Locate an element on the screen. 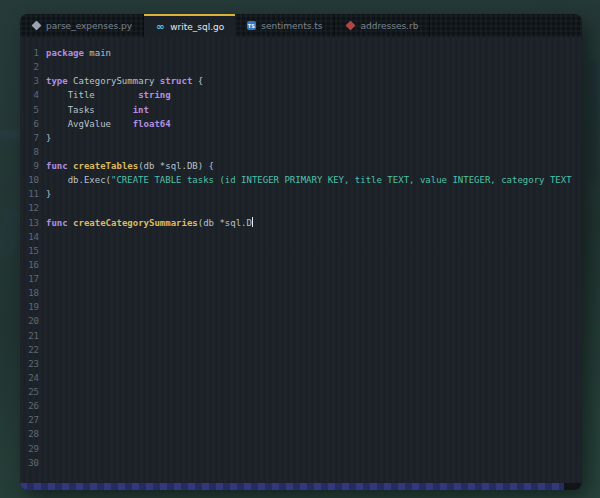  line-number: 24 is located at coordinates (33, 378).